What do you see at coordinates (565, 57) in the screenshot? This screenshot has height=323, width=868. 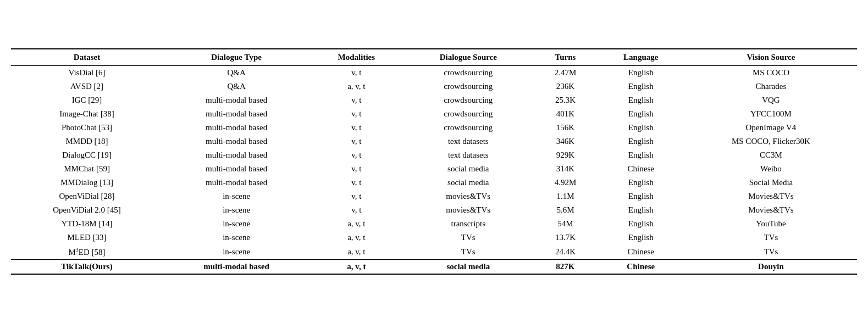 I see `col-header-turns: Turns` at bounding box center [565, 57].